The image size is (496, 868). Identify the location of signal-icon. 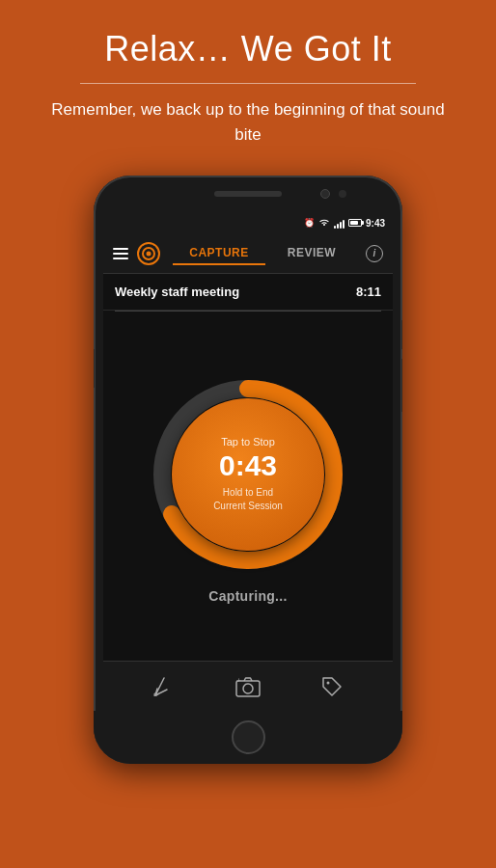
(340, 223).